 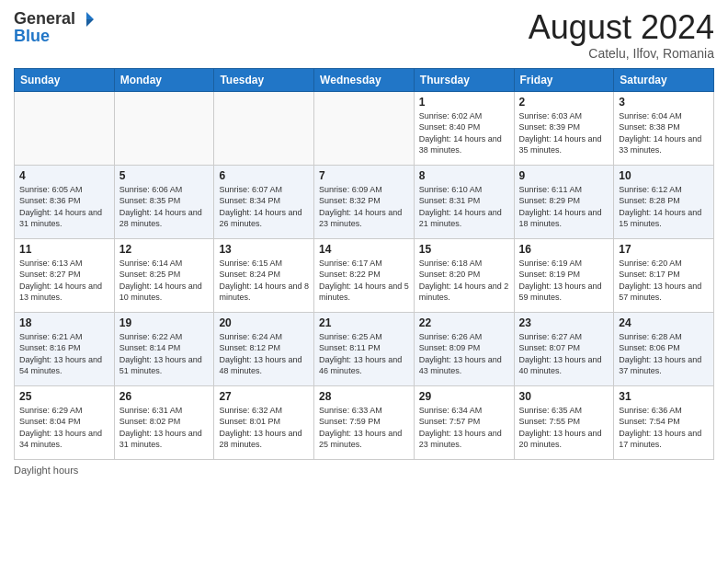 What do you see at coordinates (664, 323) in the screenshot?
I see `day-number: 24` at bounding box center [664, 323].